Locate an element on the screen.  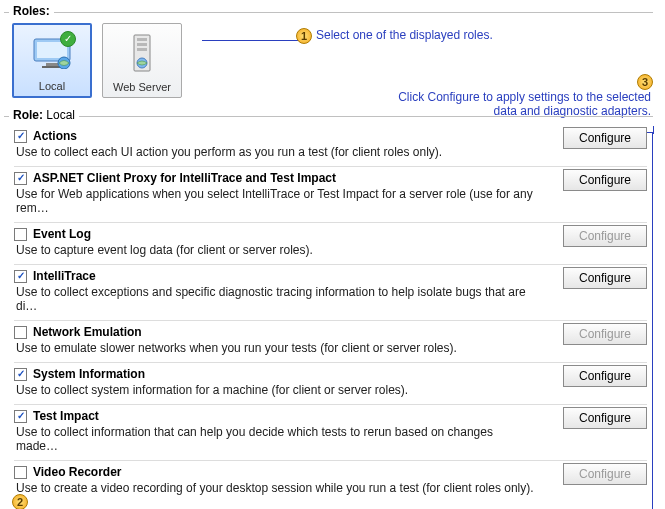
adapter-description: Use to collect exceptions and specific d… is located at coordinates (274, 299).